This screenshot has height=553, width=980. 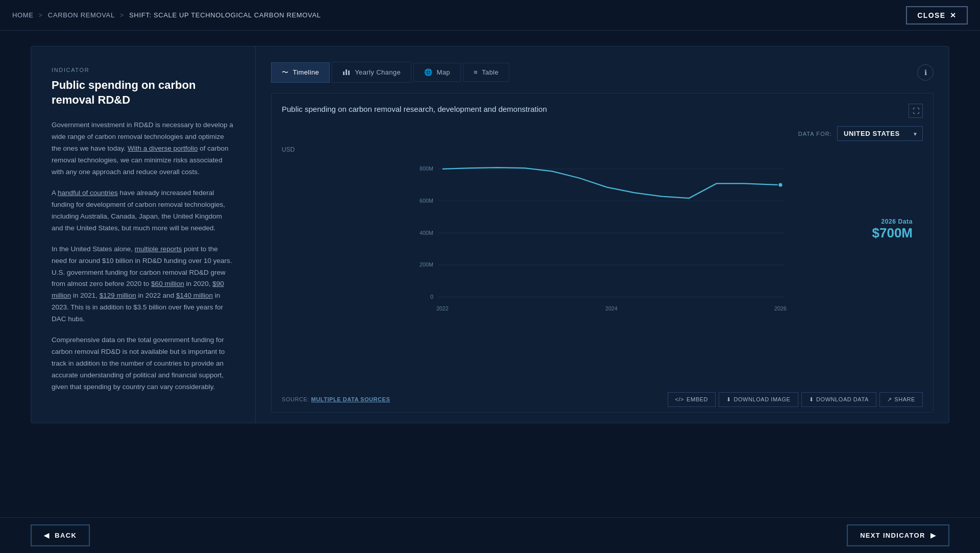 What do you see at coordinates (23, 15) in the screenshot?
I see `breadcrumb-home: HOME` at bounding box center [23, 15].